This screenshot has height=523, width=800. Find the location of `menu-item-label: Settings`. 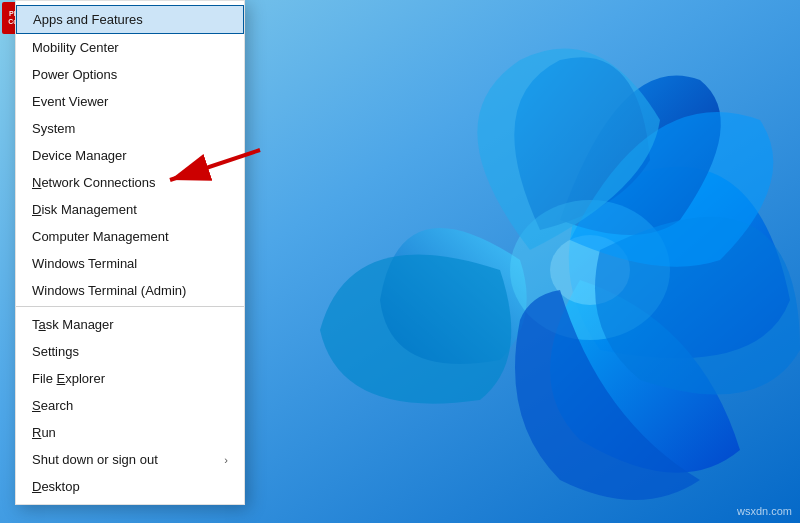

menu-item-label: Settings is located at coordinates (56, 352).